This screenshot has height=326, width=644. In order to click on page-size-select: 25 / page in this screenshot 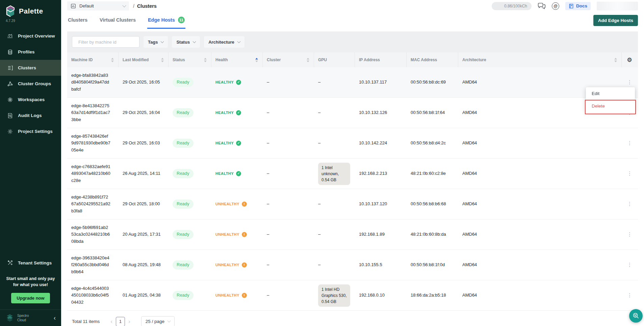, I will do `click(158, 321)`.